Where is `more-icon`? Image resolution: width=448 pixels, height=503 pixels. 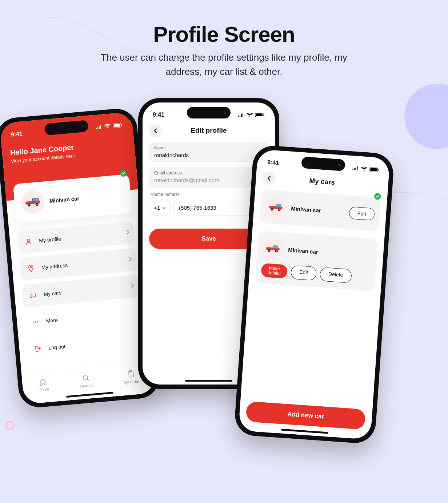 more-icon is located at coordinates (36, 322).